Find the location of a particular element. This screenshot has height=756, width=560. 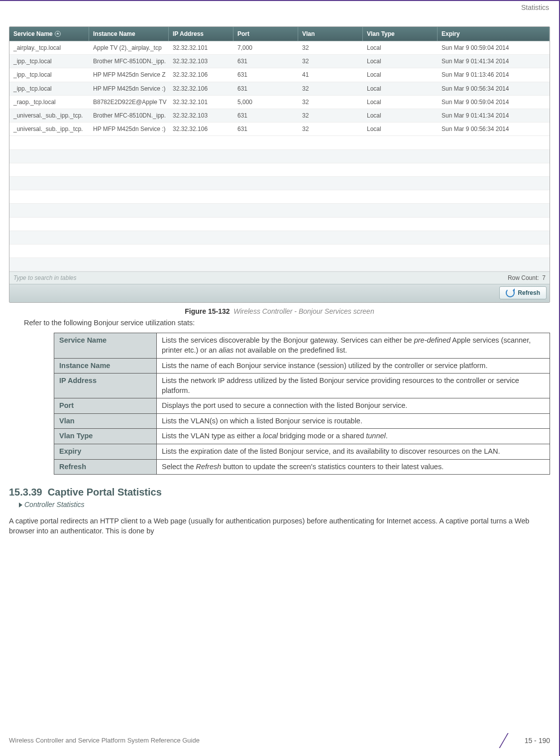

cell-in: B8782E2D922E@Apple TV is located at coordinates (129, 102).